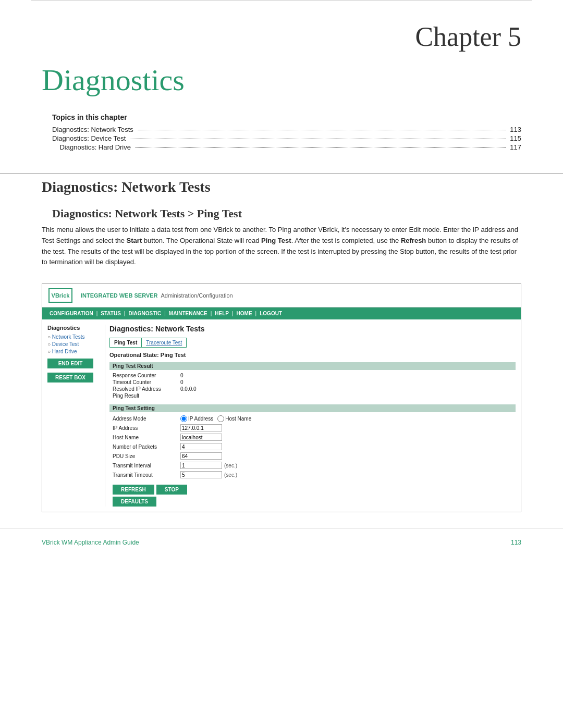 The width and height of the screenshot is (563, 728). I want to click on nav-configuration: CONFIGURATION, so click(71, 314).